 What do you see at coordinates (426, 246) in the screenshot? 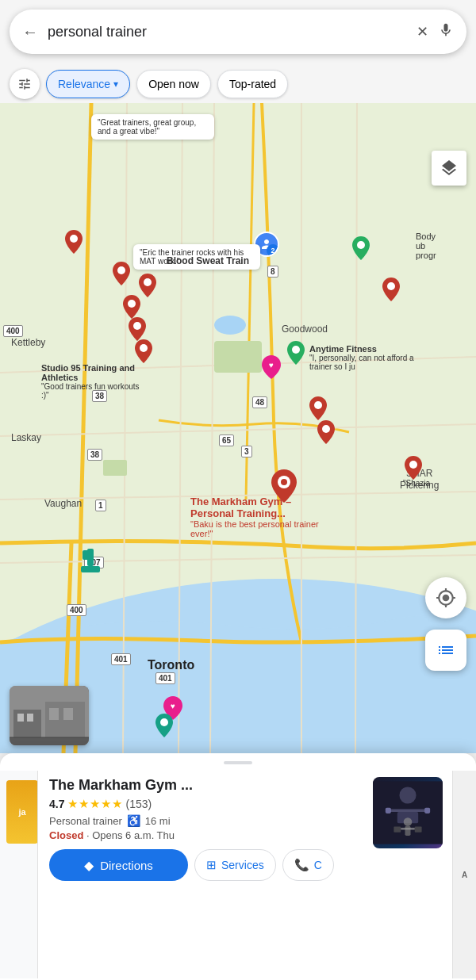
I see `label-body: Bodyubprogr` at bounding box center [426, 246].